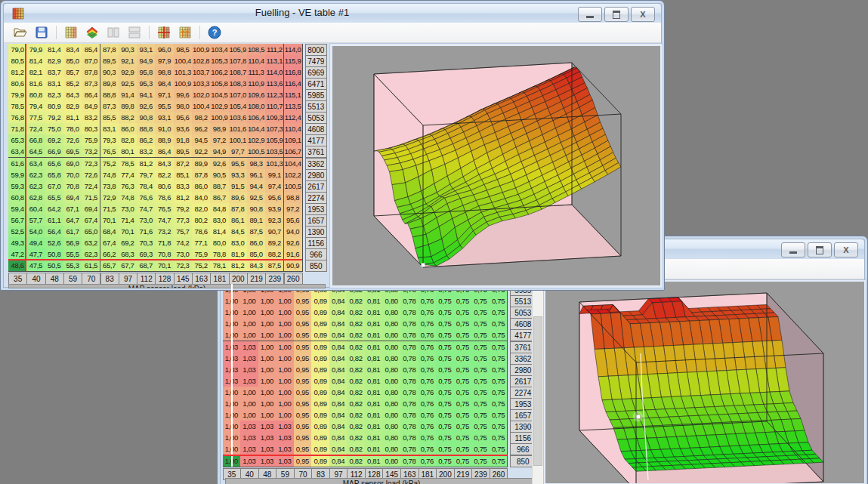 This screenshot has height=484, width=868. Describe the element at coordinates (147, 106) in the screenshot. I see `table-cell: 92,6` at that location.